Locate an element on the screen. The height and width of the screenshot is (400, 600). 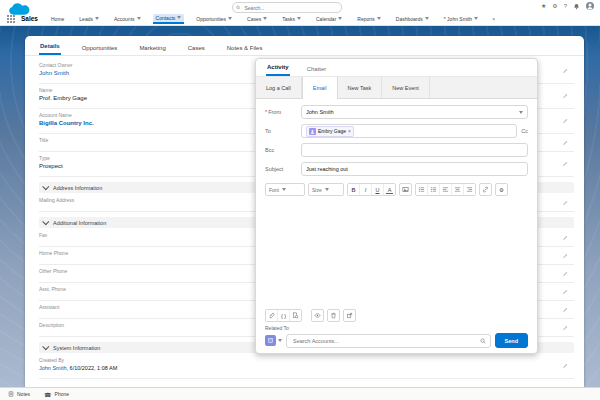
align-center-button is located at coordinates (458, 190).